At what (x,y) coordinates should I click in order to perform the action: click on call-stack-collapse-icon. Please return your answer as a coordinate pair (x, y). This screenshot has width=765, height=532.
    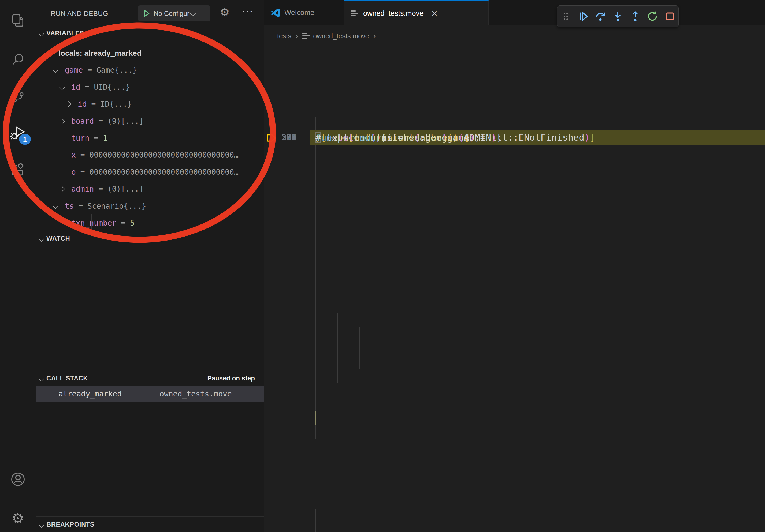
    Looking at the image, I should click on (41, 379).